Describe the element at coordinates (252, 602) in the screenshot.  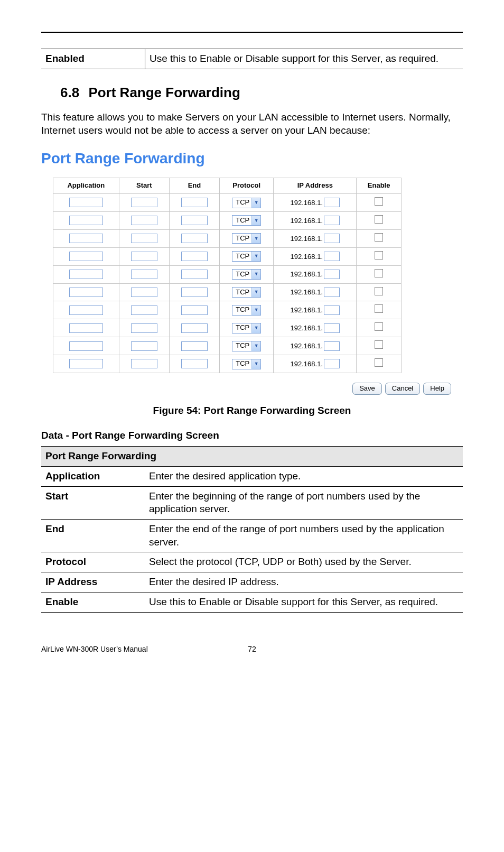
I see `def-row: EnableUse this to Enable or Disable supp…` at that location.